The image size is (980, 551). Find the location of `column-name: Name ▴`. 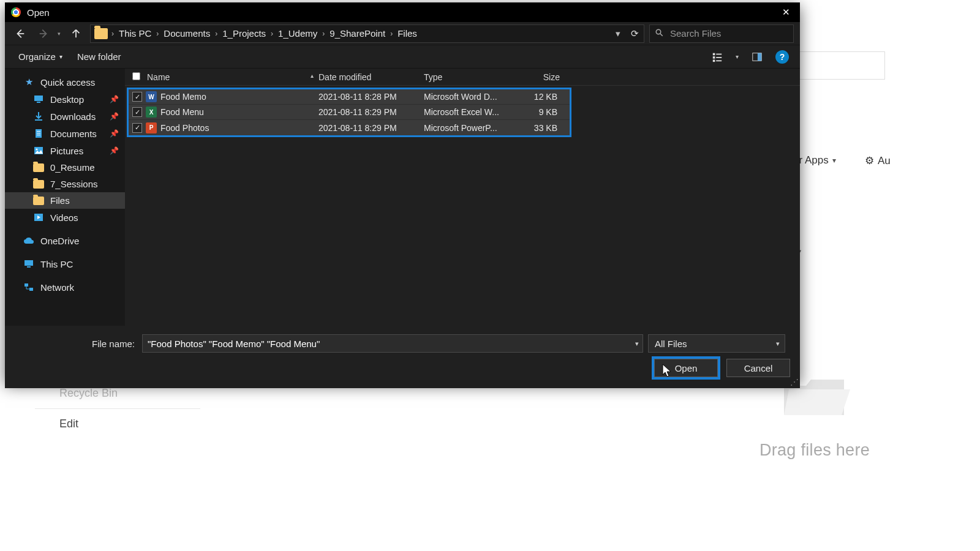

column-name: Name ▴ is located at coordinates (233, 77).